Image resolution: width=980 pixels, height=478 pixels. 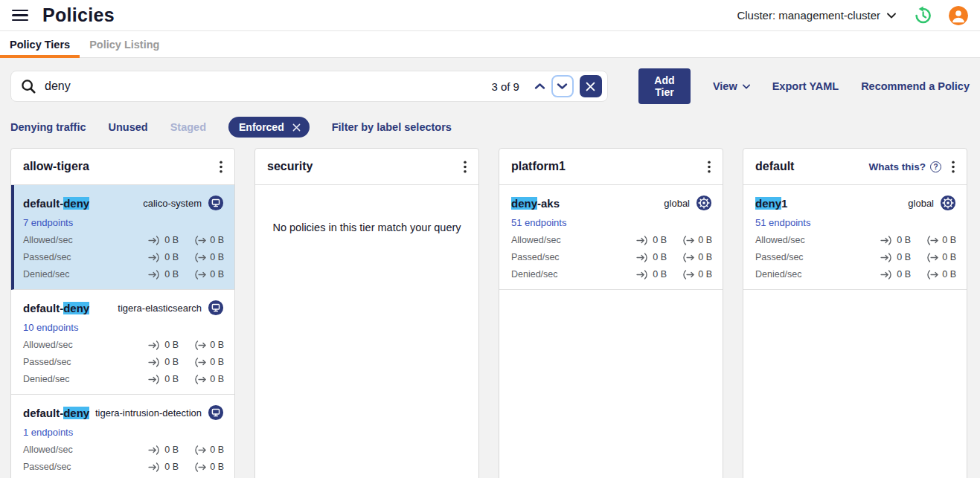 I want to click on recommend-policy-button: Recommend a Policy, so click(x=915, y=86).